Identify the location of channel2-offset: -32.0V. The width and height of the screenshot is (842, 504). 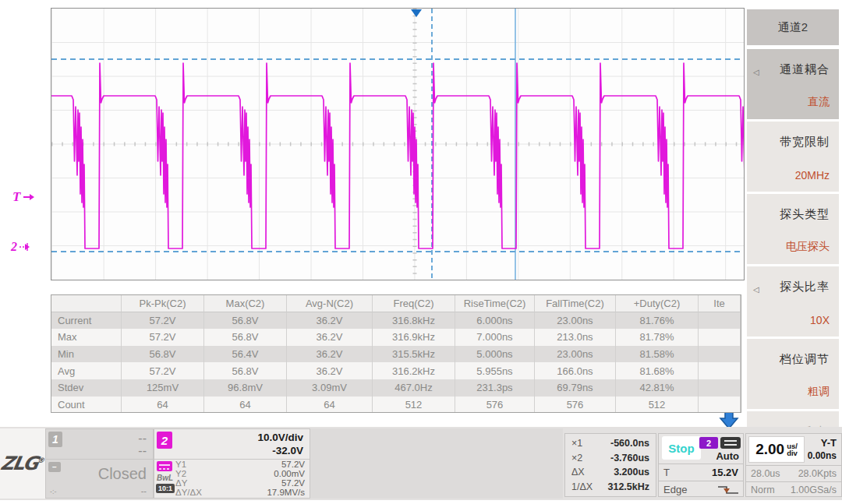
(288, 450).